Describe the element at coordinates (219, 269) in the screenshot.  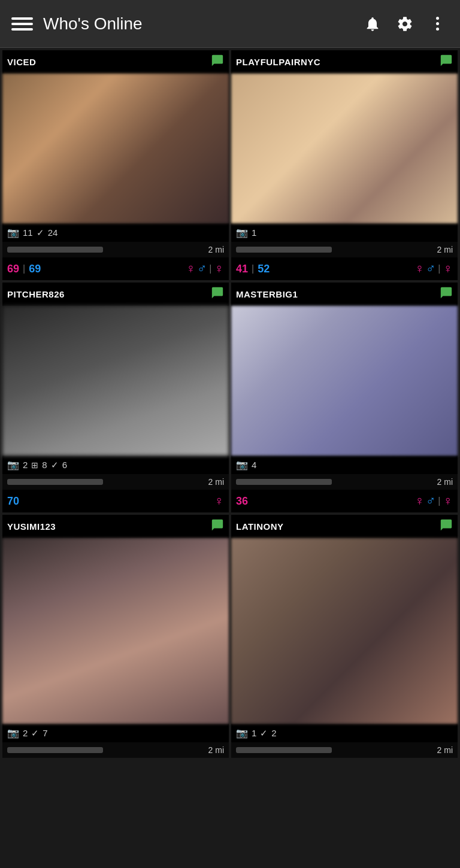
I see `gender-female2-icon-viced: ♀` at that location.